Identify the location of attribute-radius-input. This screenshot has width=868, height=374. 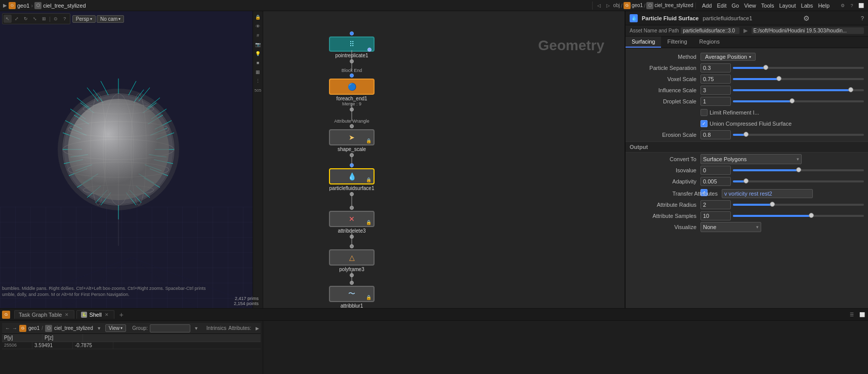
(716, 205).